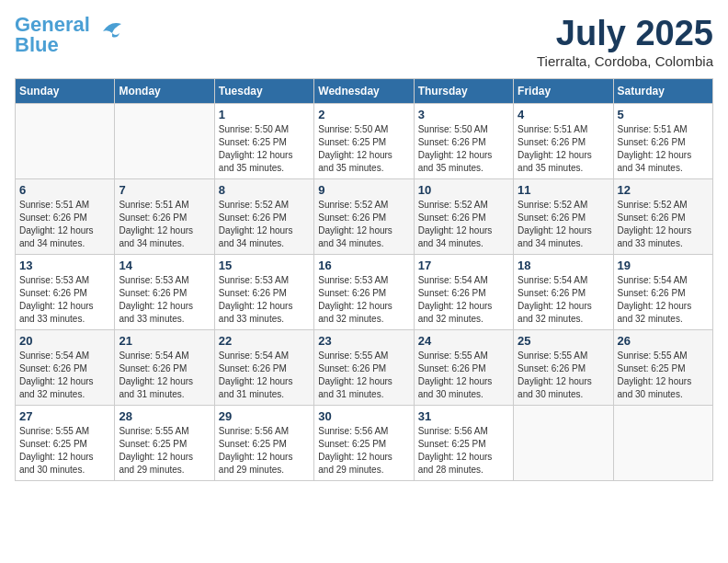  What do you see at coordinates (664, 340) in the screenshot?
I see `day-number: 26` at bounding box center [664, 340].